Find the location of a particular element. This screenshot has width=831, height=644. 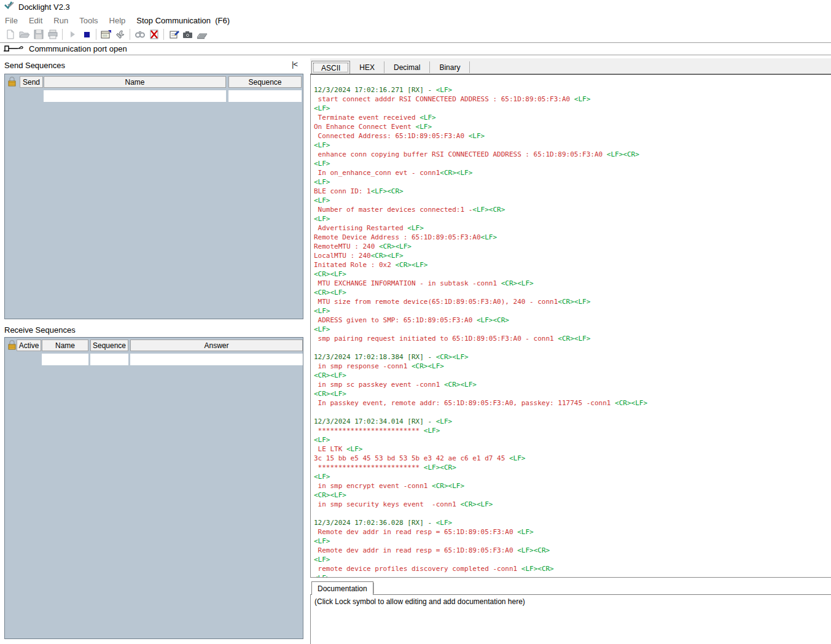

log-line: remote device profiles discovery complet… is located at coordinates (572, 568).